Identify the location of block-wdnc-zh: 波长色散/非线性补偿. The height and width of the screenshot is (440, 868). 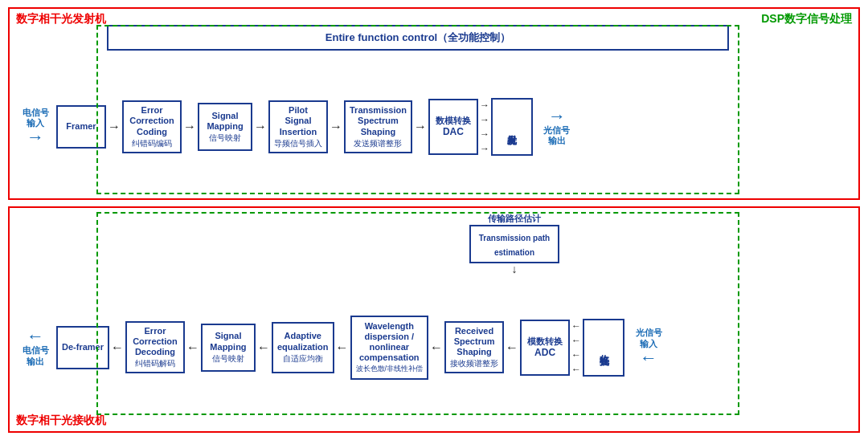
(390, 369).